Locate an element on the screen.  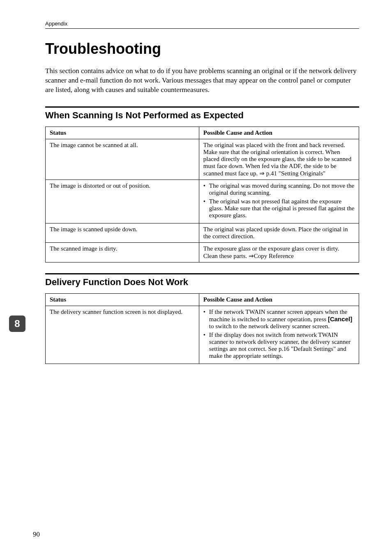
action-cell: The exposure glass or the exposure glass… is located at coordinates (279, 252).